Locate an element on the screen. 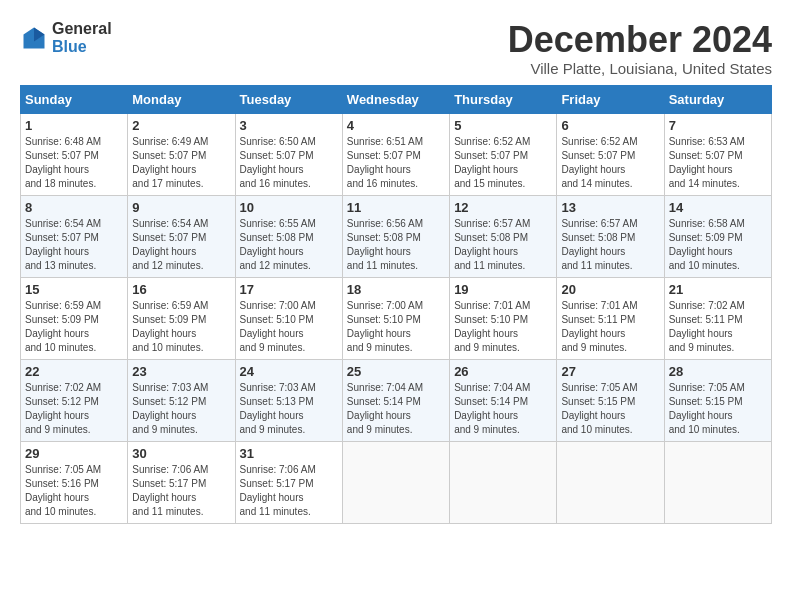 The height and width of the screenshot is (612, 792). col-thursday: Thursday is located at coordinates (504, 99).